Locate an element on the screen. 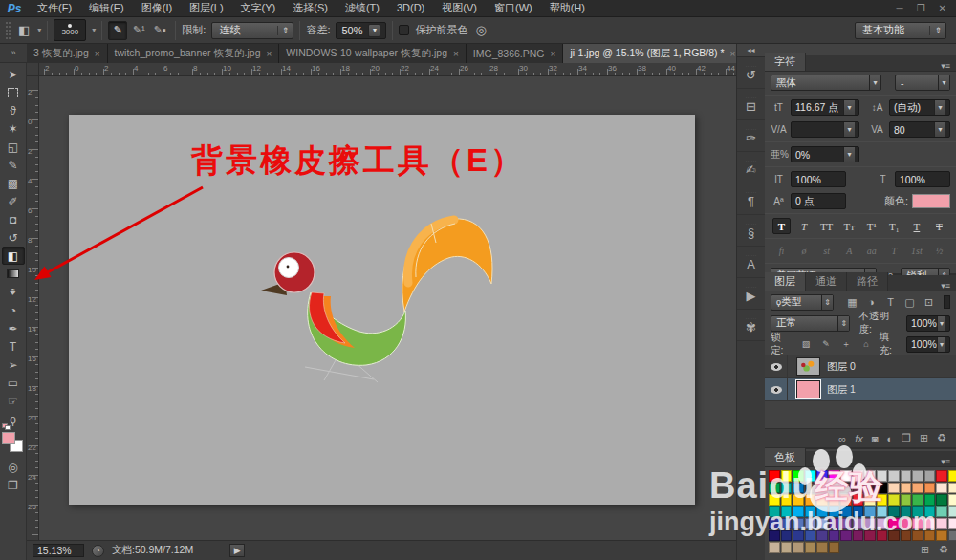 The height and width of the screenshot is (560, 956). brush-size-picker: 3000 is located at coordinates (70, 31).